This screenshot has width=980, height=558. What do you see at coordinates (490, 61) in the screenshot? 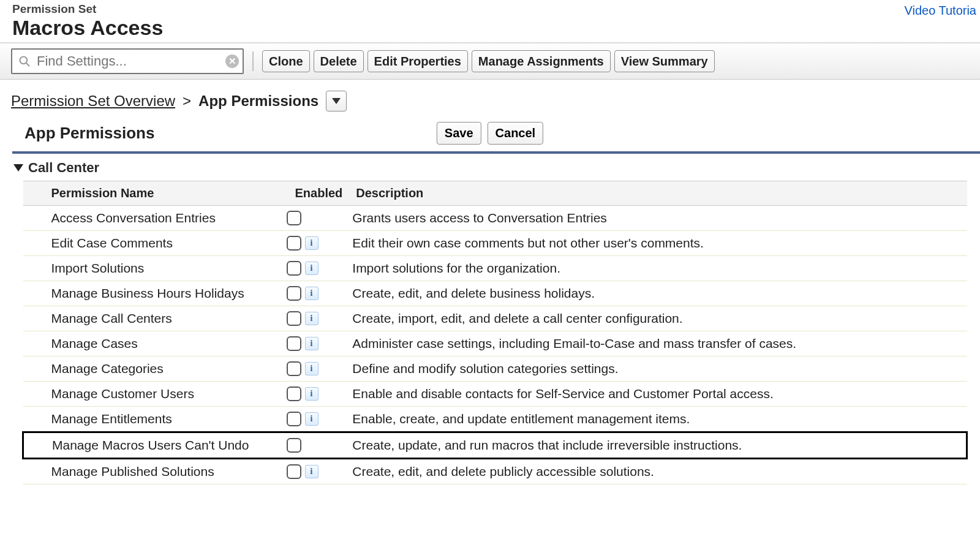
I see `toolbar: ✕ Clone Delete Edit Properties Manage As…` at bounding box center [490, 61].